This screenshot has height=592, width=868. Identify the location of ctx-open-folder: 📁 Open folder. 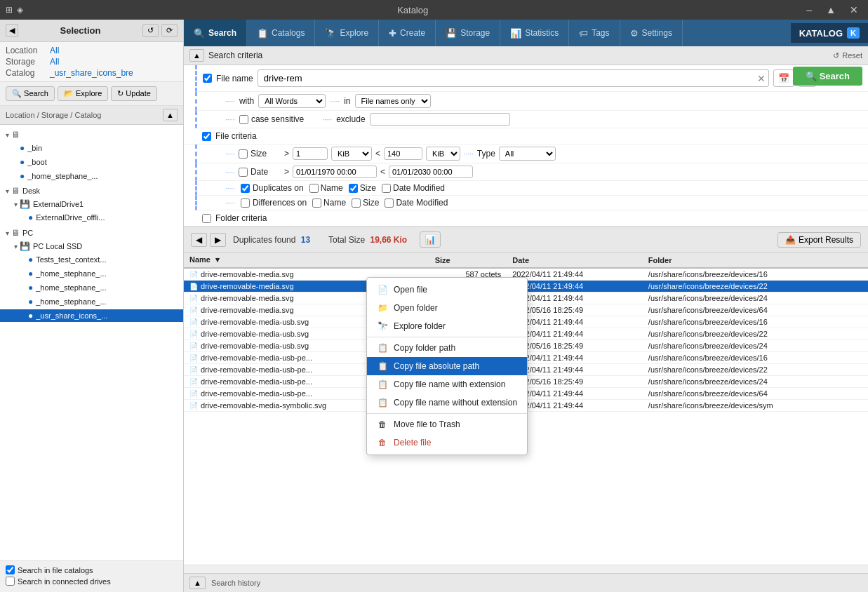
(447, 308).